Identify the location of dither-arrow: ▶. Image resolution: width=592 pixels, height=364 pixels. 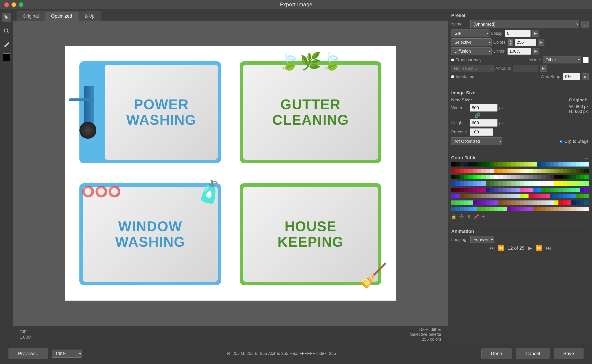
(536, 51).